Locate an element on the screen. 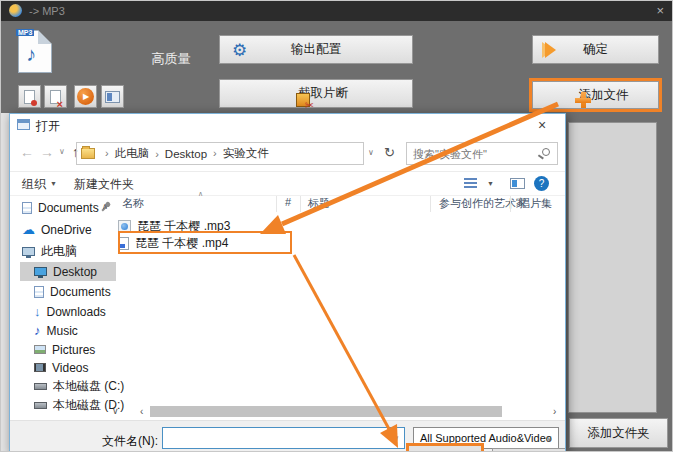  search-input is located at coordinates (472, 154).